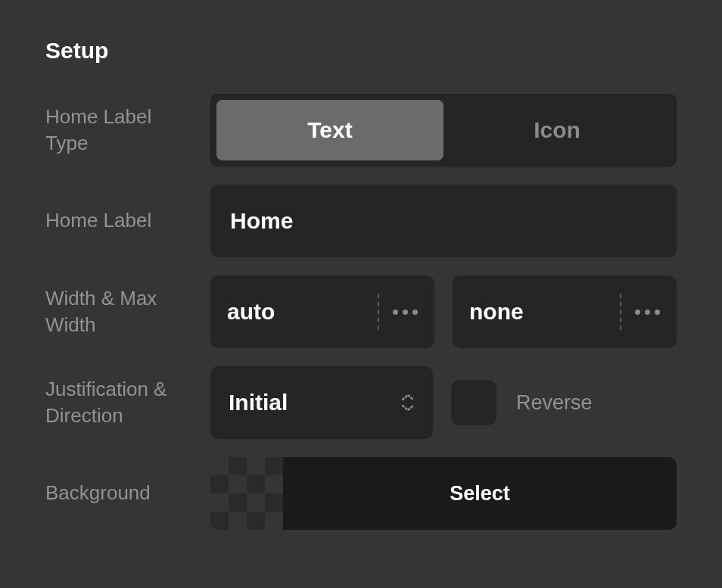  Describe the element at coordinates (315, 403) in the screenshot. I see `justification-value: Initial` at that location.